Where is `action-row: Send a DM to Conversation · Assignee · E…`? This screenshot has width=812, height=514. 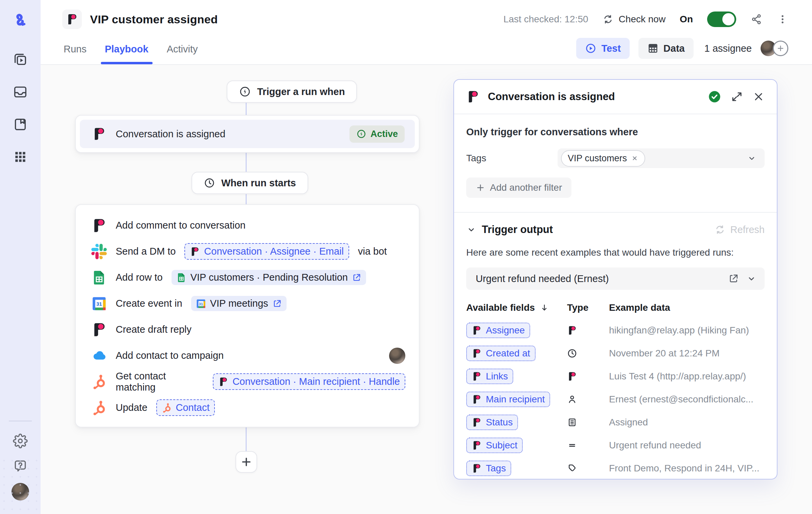 action-row: Send a DM to Conversation · Assignee · E… is located at coordinates (247, 252).